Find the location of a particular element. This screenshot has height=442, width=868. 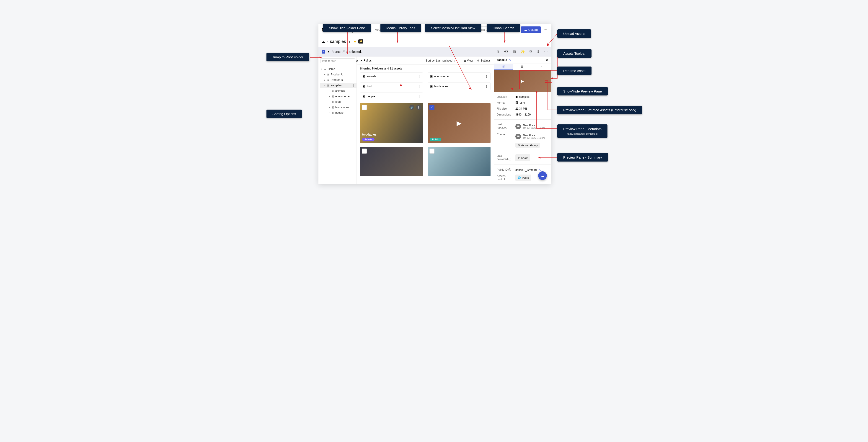

view-mode-button: ▦View is located at coordinates (468, 61).